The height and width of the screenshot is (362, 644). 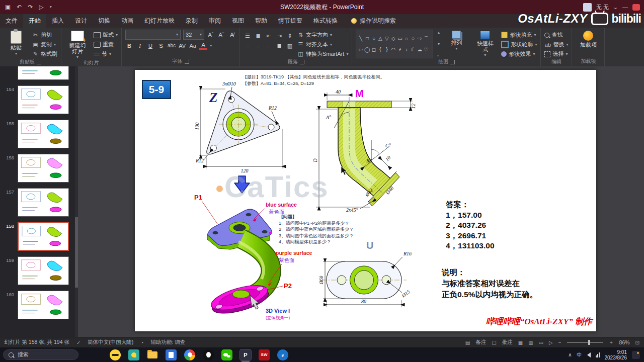 I want to click on tab-record: 录制, so click(x=192, y=21).